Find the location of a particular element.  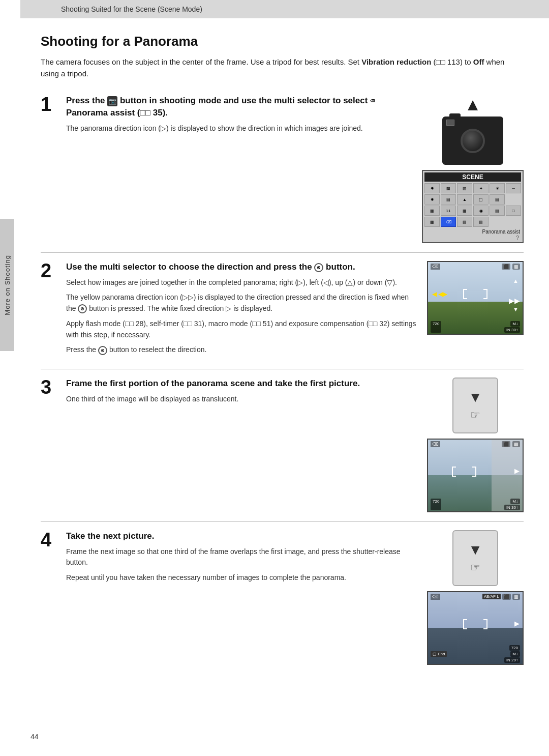

side-tab: More on Shooting is located at coordinates (7, 285).